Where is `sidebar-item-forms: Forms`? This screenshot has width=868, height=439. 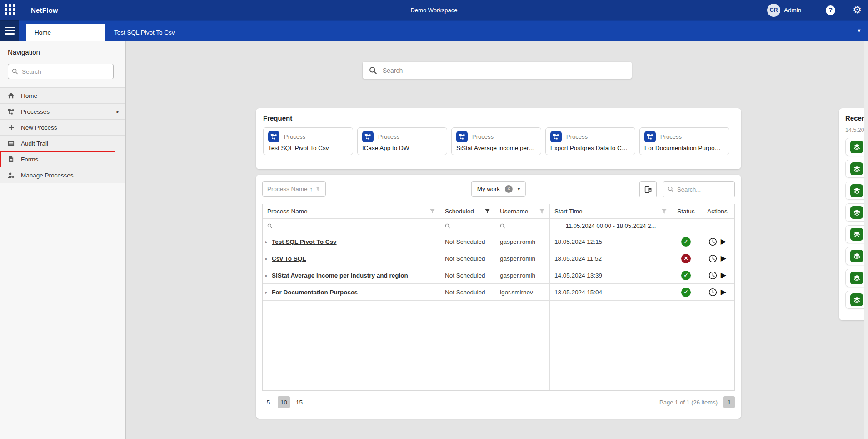 sidebar-item-forms: Forms is located at coordinates (63, 159).